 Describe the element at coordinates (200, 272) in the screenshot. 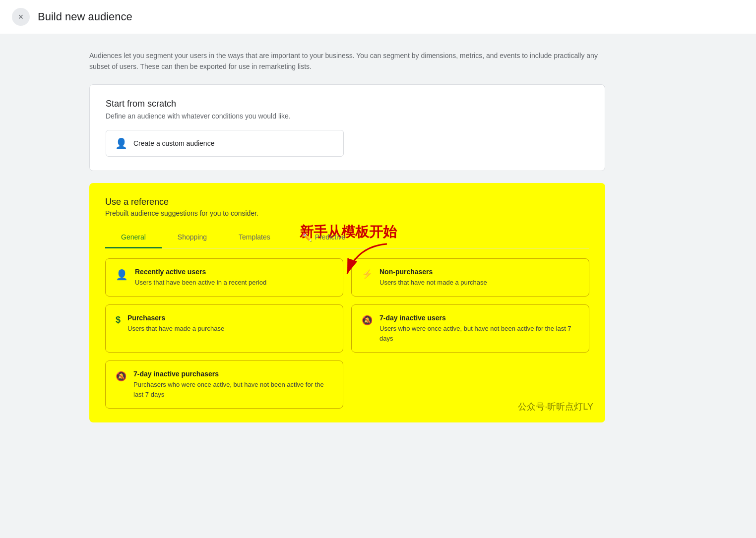

I see `card-recently-active-title: Recently active users` at that location.